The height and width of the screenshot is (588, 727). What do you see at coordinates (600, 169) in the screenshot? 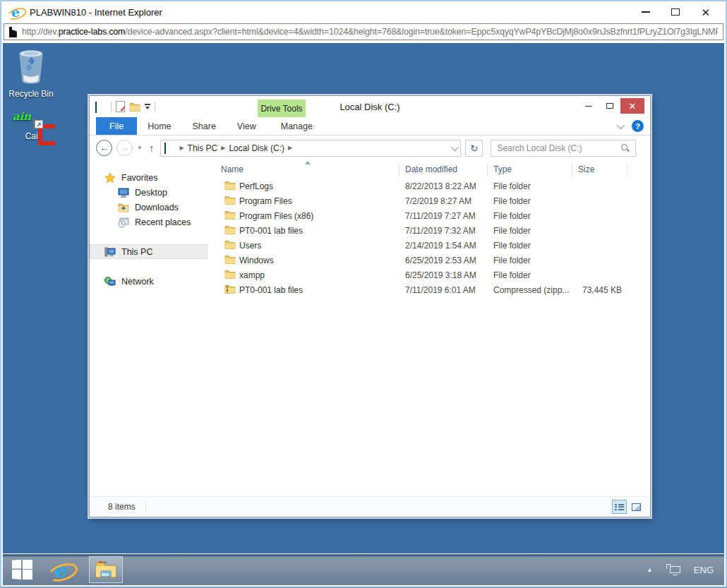
I see `column-header-size: Size` at bounding box center [600, 169].